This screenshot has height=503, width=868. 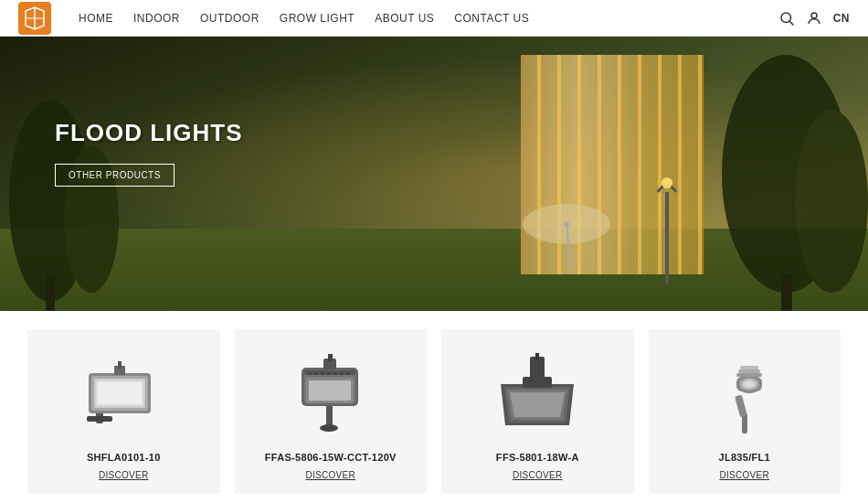 What do you see at coordinates (124, 412) in the screenshot?
I see `product-card-1: SHFLA0101-10 DISCOVER` at bounding box center [124, 412].